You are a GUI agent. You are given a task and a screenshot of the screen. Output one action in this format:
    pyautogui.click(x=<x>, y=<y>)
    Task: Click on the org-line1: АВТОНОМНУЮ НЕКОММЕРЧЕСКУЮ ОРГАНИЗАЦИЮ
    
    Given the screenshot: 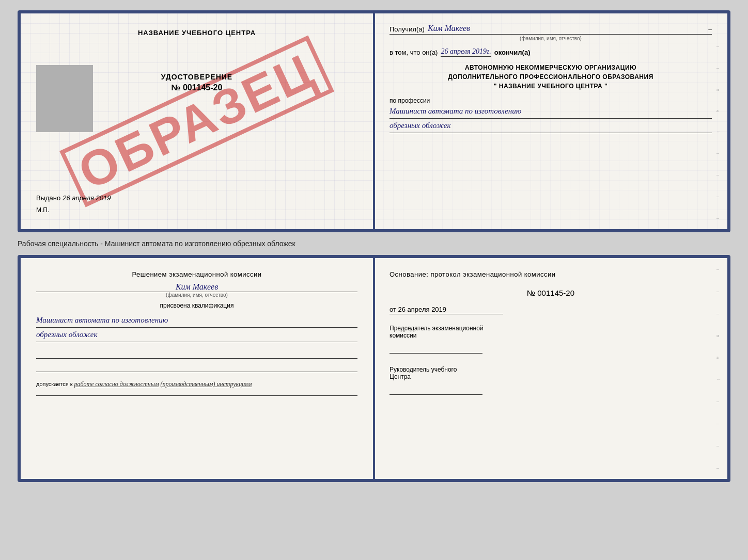 What is the action you would take?
    pyautogui.click(x=551, y=68)
    